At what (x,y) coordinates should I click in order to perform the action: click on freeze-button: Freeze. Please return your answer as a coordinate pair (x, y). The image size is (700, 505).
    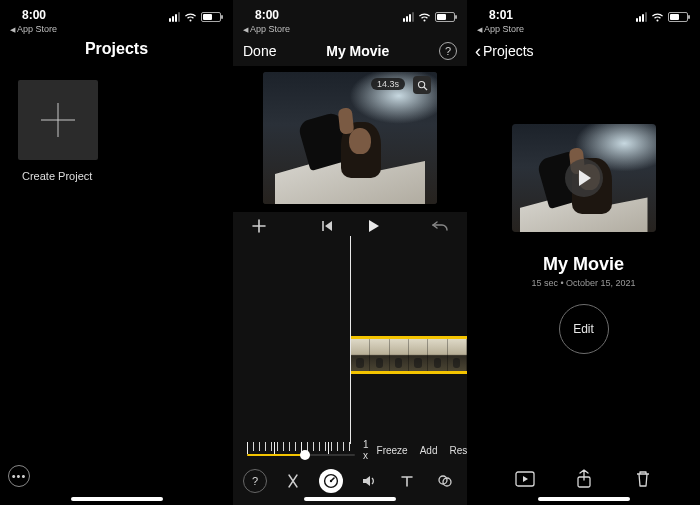
    Looking at the image, I should click on (392, 450).